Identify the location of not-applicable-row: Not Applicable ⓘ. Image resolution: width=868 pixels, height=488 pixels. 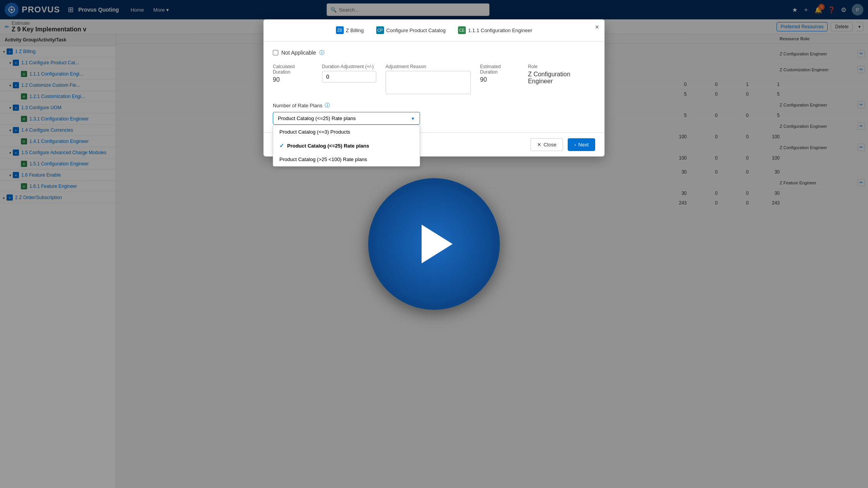
(434, 53).